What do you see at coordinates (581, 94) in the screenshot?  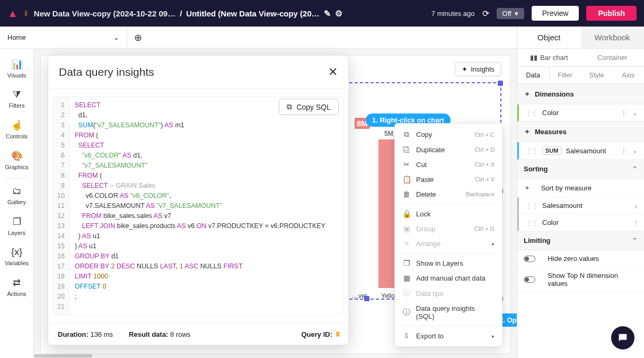 I see `dimensions-header: ＋Dimensions` at bounding box center [581, 94].